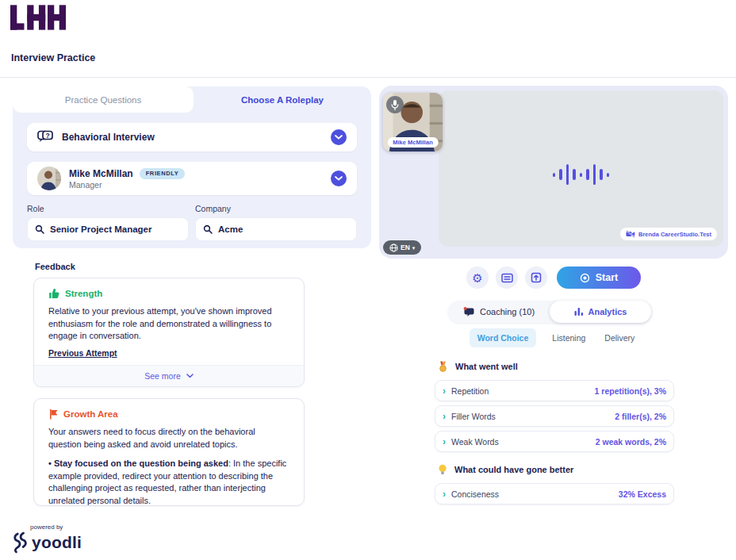 This screenshot has height=560, width=736. Describe the element at coordinates (470, 313) in the screenshot. I see `chat-bubble-icon` at that location.